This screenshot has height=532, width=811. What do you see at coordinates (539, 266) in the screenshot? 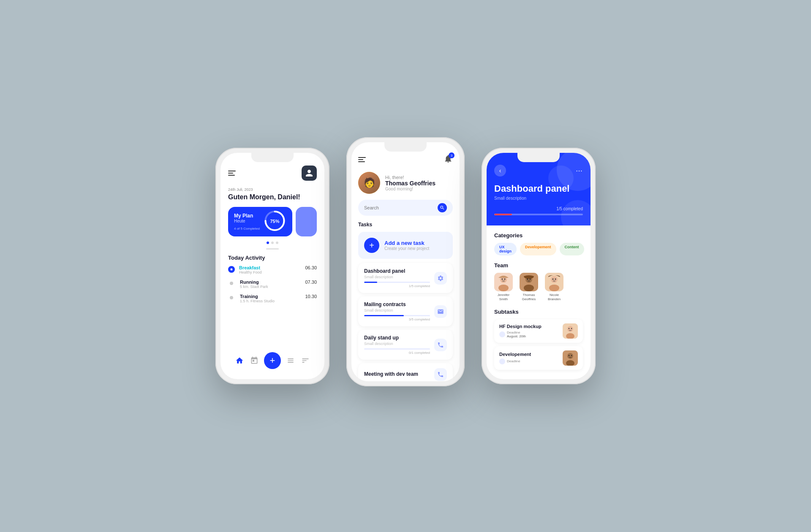
I see `phone-3: ‹ ⋯ Dashboard panel Small description 1/…` at bounding box center [539, 266].